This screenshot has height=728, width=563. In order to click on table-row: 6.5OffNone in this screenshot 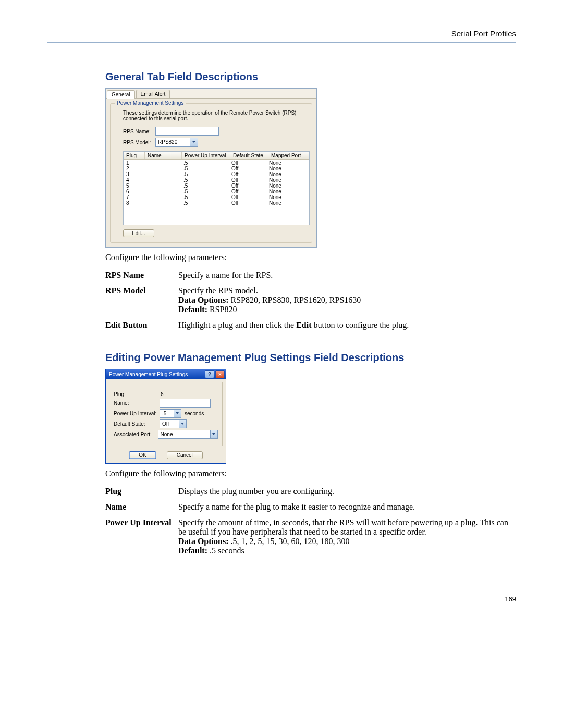, I will do `click(216, 192)`.